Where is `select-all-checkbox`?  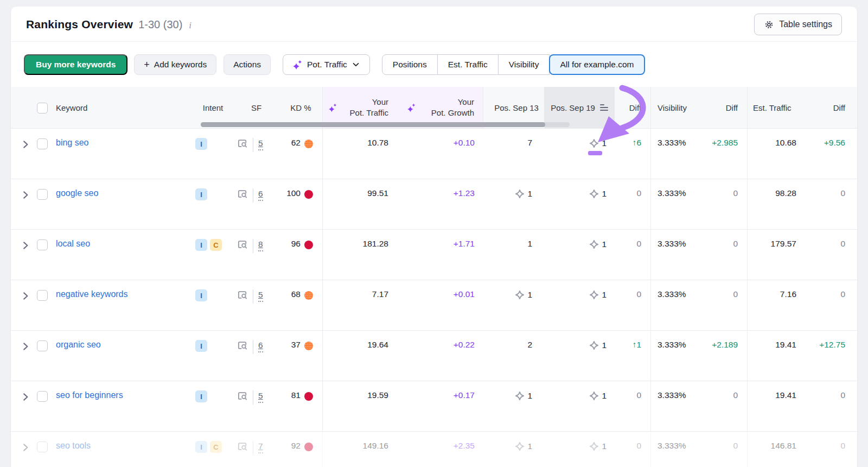 select-all-checkbox is located at coordinates (42, 108).